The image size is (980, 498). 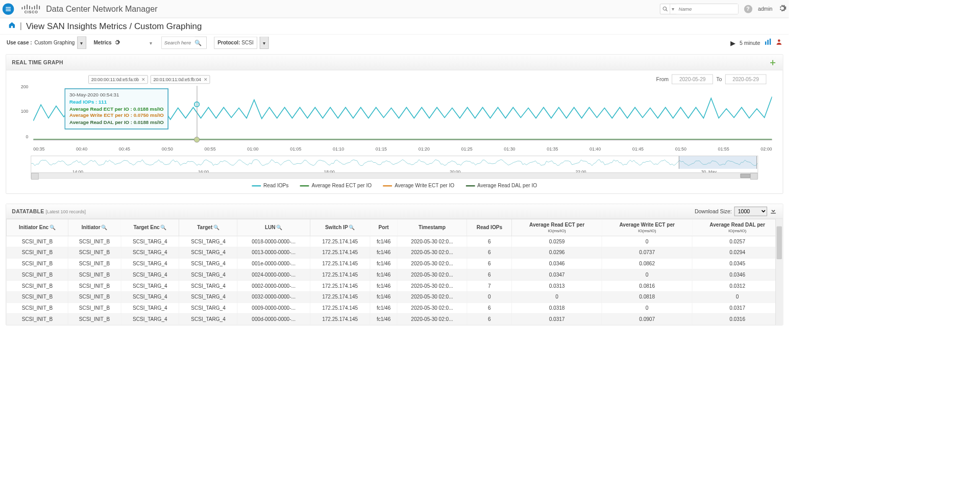 I want to click on navigator-chart: 14:0016:0018:0020:0022:0030. May, so click(x=394, y=167).